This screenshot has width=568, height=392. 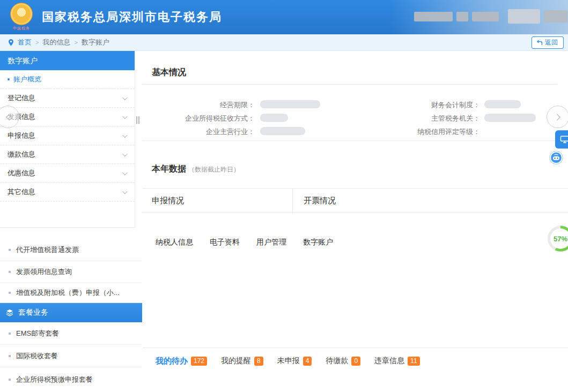 What do you see at coordinates (356, 361) in the screenshot?
I see `pending-payment-count-badge: 0` at bounding box center [356, 361].